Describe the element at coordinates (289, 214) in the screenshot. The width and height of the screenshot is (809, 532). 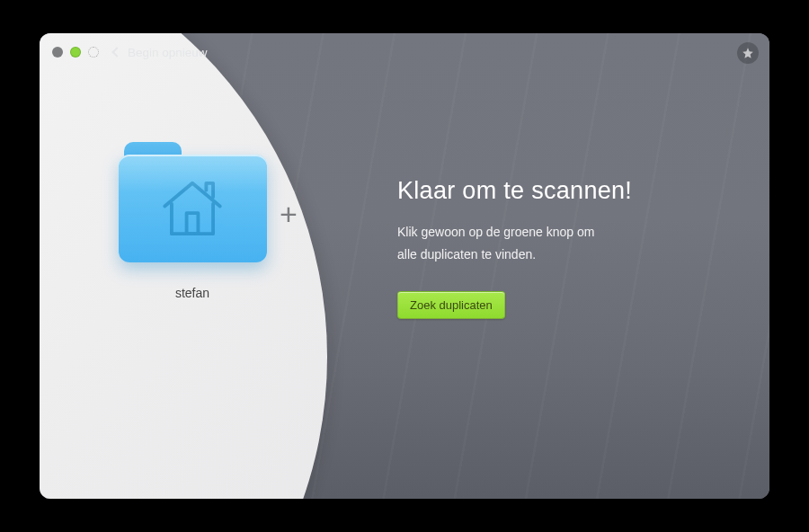
I see `add-folder-button: +` at that location.